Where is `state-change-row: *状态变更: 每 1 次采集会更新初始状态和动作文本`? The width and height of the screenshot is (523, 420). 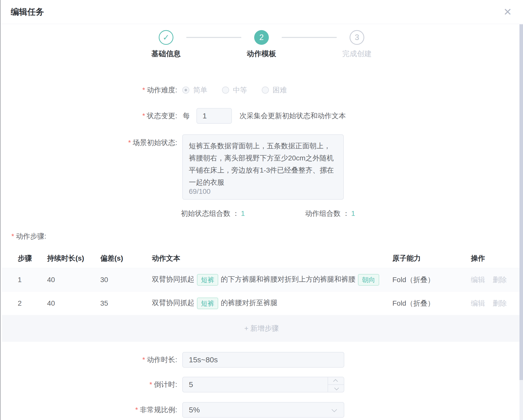
state-change-row: *状态变更: 每 1 次采集会更新初始状态和动作文本 is located at coordinates (262, 116).